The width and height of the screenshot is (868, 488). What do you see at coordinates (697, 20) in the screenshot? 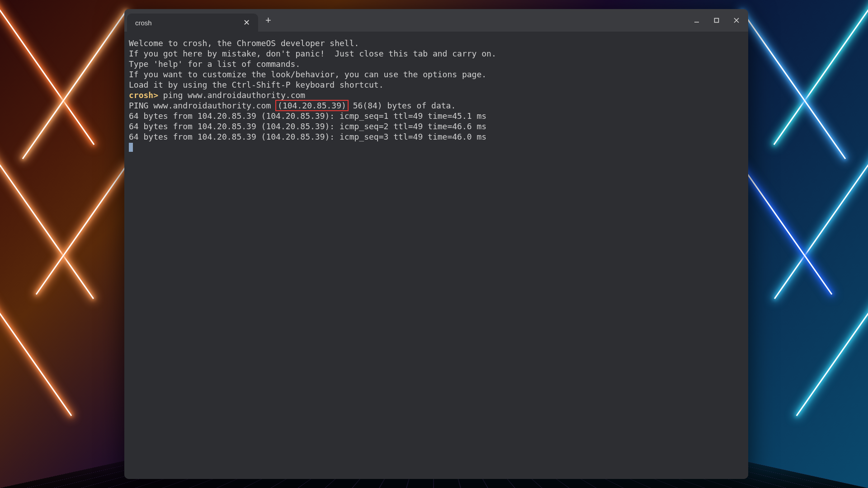
I see `minimize-button` at bounding box center [697, 20].